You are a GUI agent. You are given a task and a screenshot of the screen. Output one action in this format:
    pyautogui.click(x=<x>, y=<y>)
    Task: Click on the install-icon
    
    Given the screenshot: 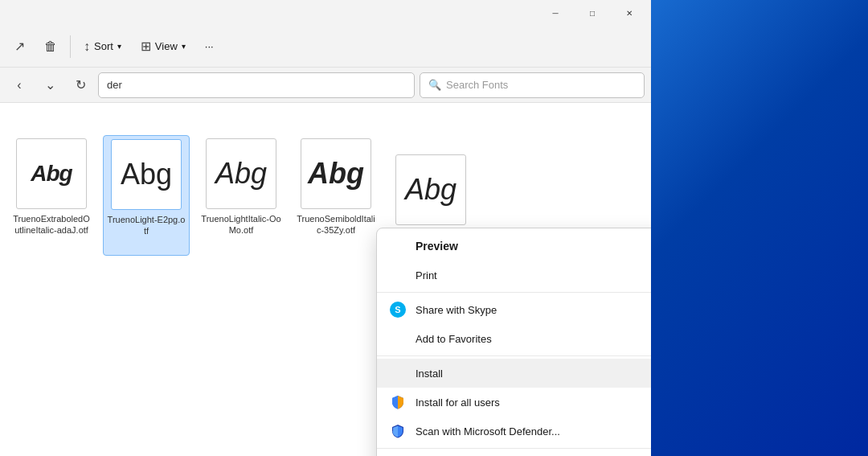 What is the action you would take?
    pyautogui.click(x=398, y=373)
    